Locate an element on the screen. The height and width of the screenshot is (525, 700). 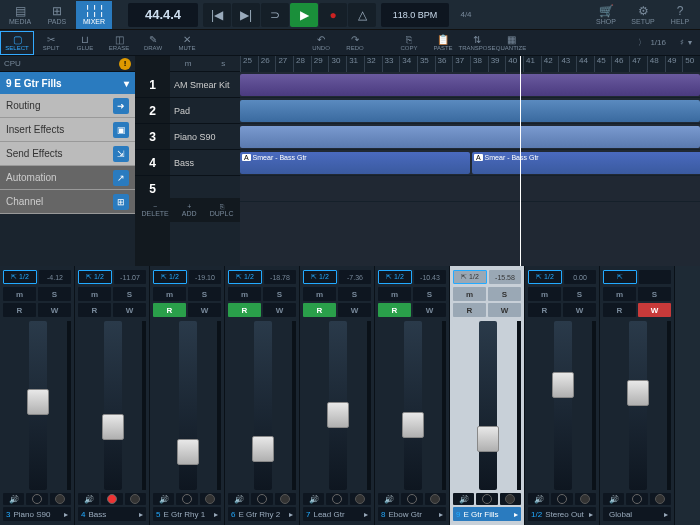
channel-label: 4Bass▸ is located at coordinates (112, 514).